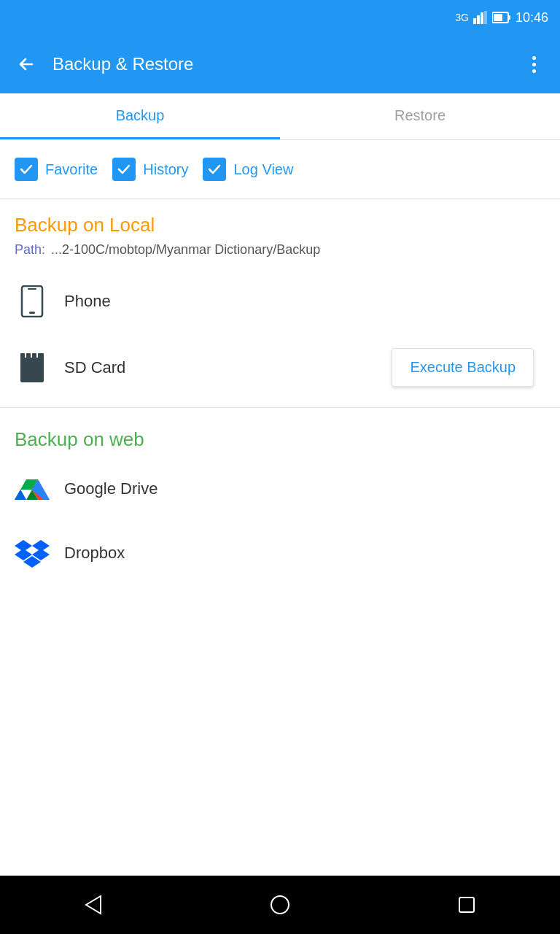  I want to click on filter-checkboxes: Favorite History Log View, so click(280, 169).